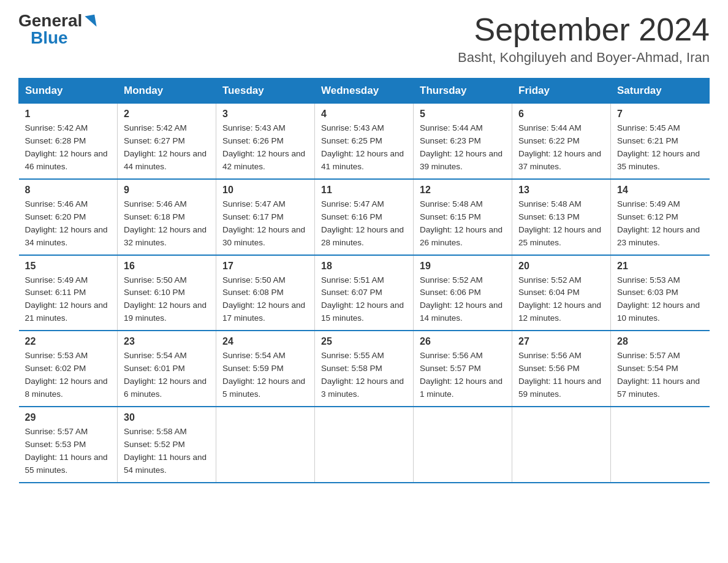 This screenshot has width=728, height=563. Describe the element at coordinates (463, 114) in the screenshot. I see `day-number: 5` at that location.